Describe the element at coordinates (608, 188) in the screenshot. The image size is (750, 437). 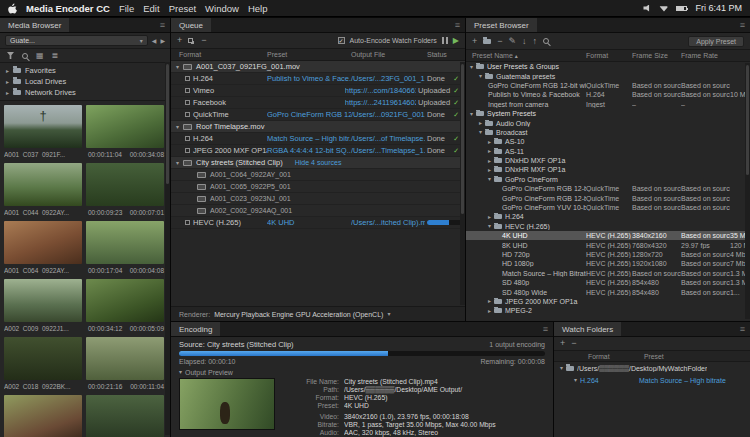
I see `preset-row: GoPro CineForm RGB 12-bit with alphaQuic…` at that location.